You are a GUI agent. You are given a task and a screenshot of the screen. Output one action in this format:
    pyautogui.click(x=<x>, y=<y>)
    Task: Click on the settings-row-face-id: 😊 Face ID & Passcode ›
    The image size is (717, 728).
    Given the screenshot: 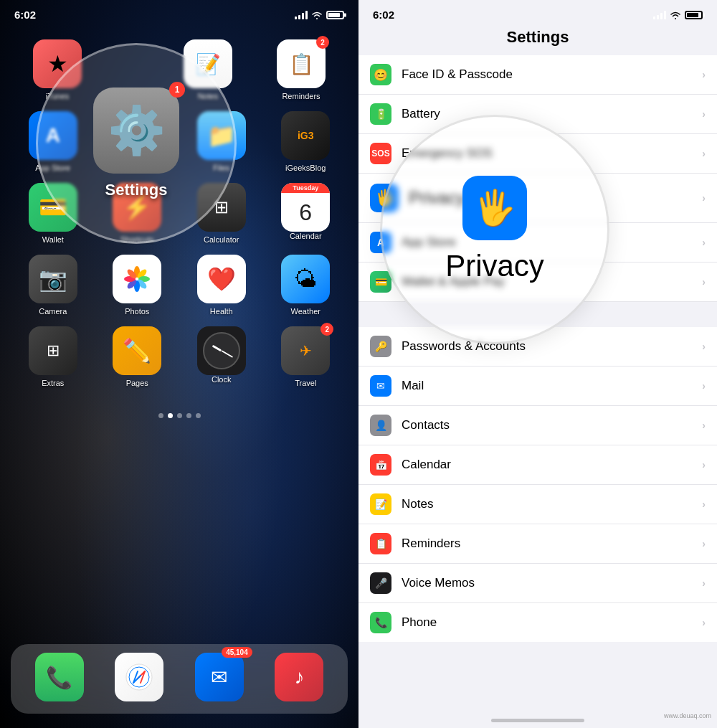 What is the action you would take?
    pyautogui.click(x=538, y=75)
    